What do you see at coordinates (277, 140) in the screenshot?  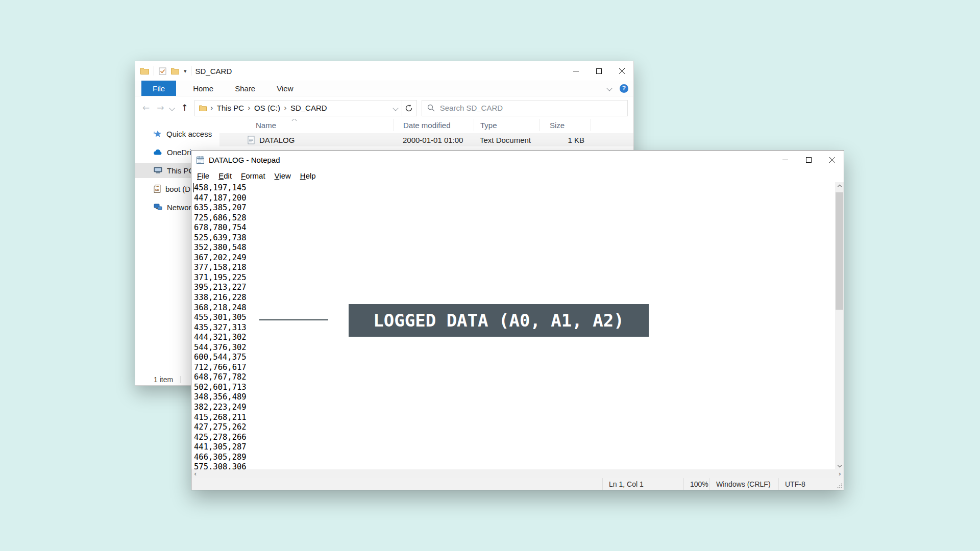 I see `file-name: DATALOG` at bounding box center [277, 140].